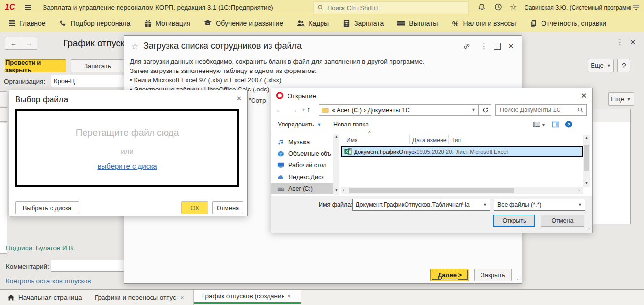  What do you see at coordinates (336, 164) in the screenshot?
I see `sidebar-scrollbar: ▲ ▼` at bounding box center [336, 164].